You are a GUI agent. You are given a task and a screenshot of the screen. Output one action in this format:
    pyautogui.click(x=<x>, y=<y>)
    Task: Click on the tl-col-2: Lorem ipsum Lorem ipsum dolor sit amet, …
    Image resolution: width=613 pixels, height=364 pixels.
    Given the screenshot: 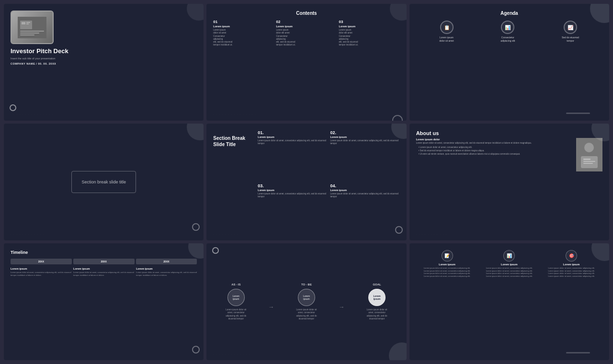 What is the action you would take?
    pyautogui.click(x=103, y=272)
    